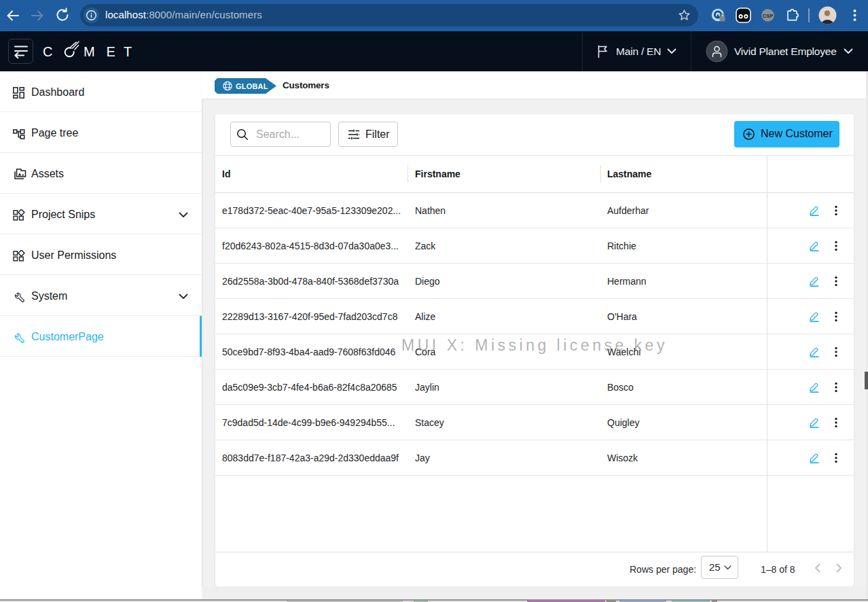 This screenshot has width=868, height=602. I want to click on svg-text: GLOBAL, so click(252, 86).